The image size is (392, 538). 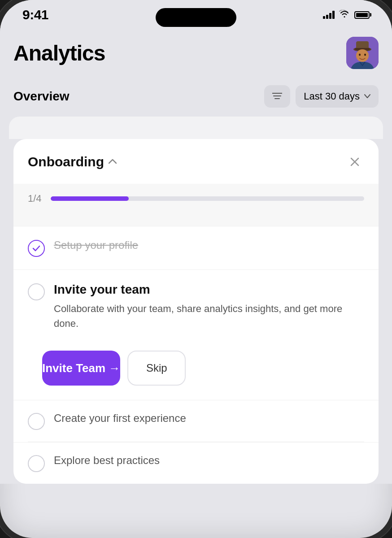 What do you see at coordinates (66, 162) in the screenshot?
I see `onboarding-title-text: Onboarding` at bounding box center [66, 162].